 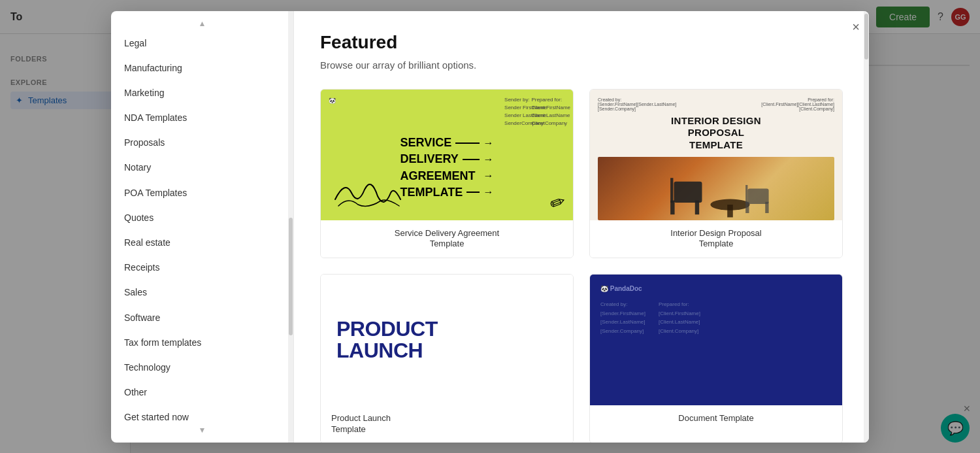 I want to click on interior-header-meta: Created by:[Sender.FirstName][Sender.Las…, so click(x=716, y=105).